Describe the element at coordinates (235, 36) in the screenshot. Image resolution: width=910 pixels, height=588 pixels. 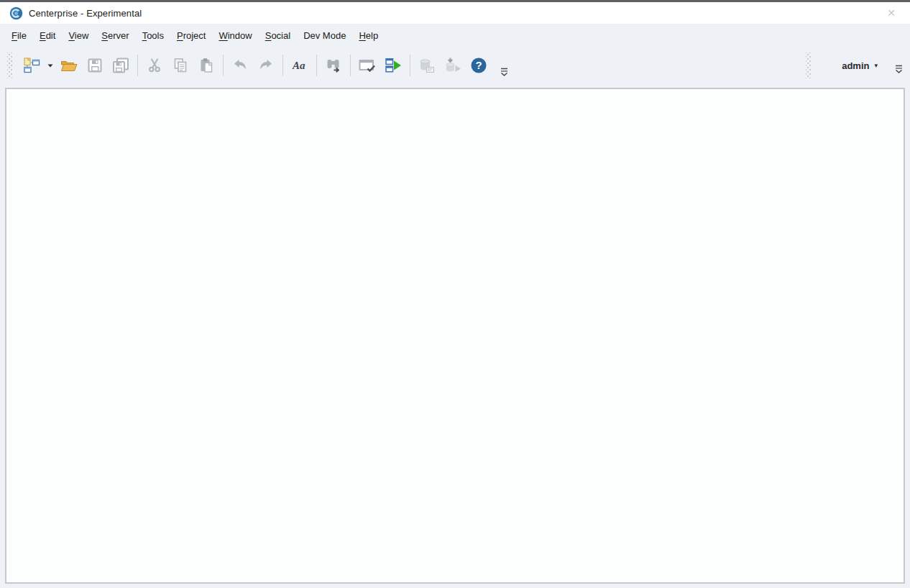
I see `menu-item-window: Window` at that location.